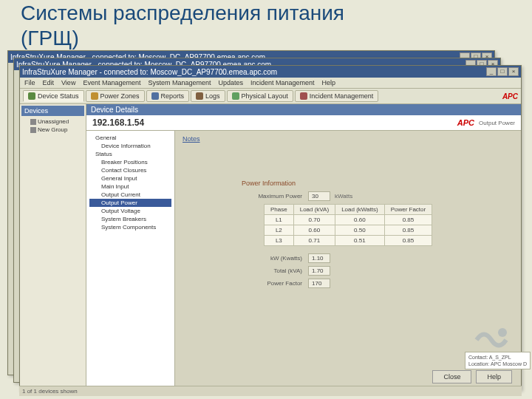 The image size is (532, 399). Describe the element at coordinates (68, 83) in the screenshot. I see `menu-view: View` at that location.